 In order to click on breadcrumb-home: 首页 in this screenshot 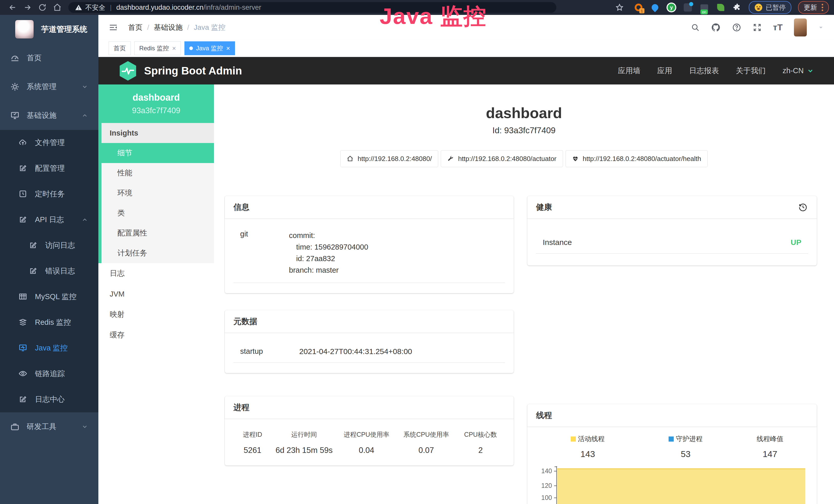, I will do `click(135, 28)`.